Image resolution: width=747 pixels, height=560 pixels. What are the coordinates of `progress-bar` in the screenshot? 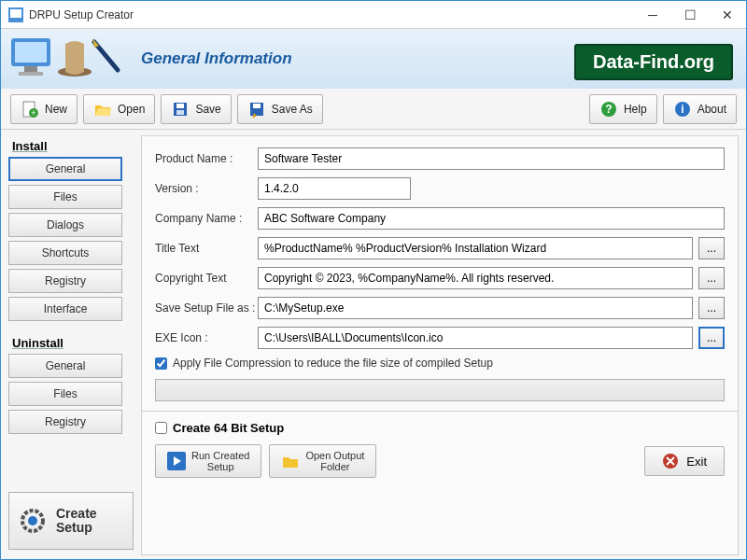 It's located at (440, 390).